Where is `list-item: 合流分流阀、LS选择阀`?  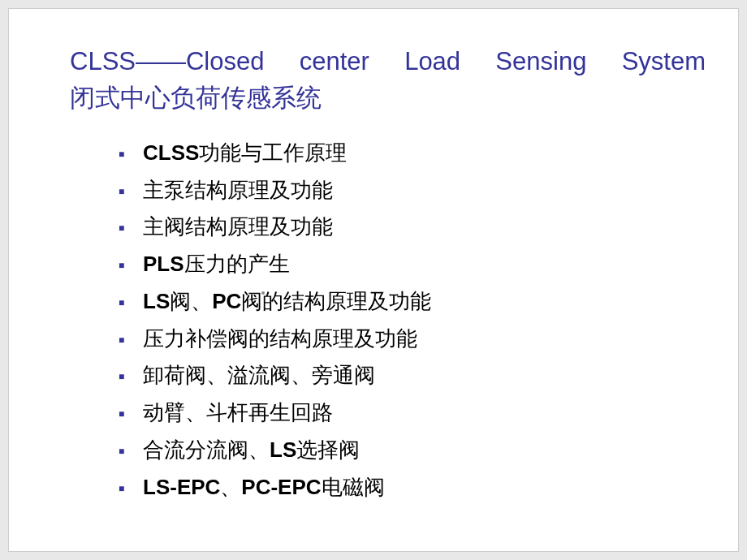
list-item: 合流分流阀、LS选择阀 is located at coordinates (429, 450).